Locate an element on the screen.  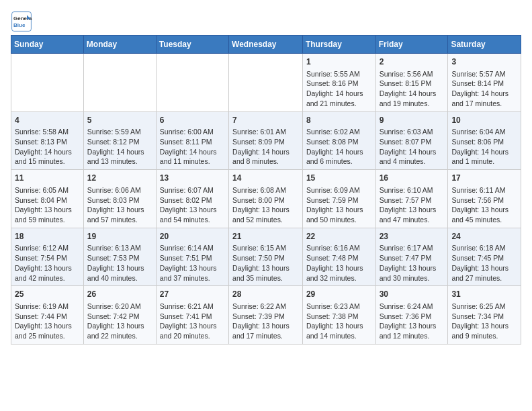
calendar-cell is located at coordinates (266, 83).